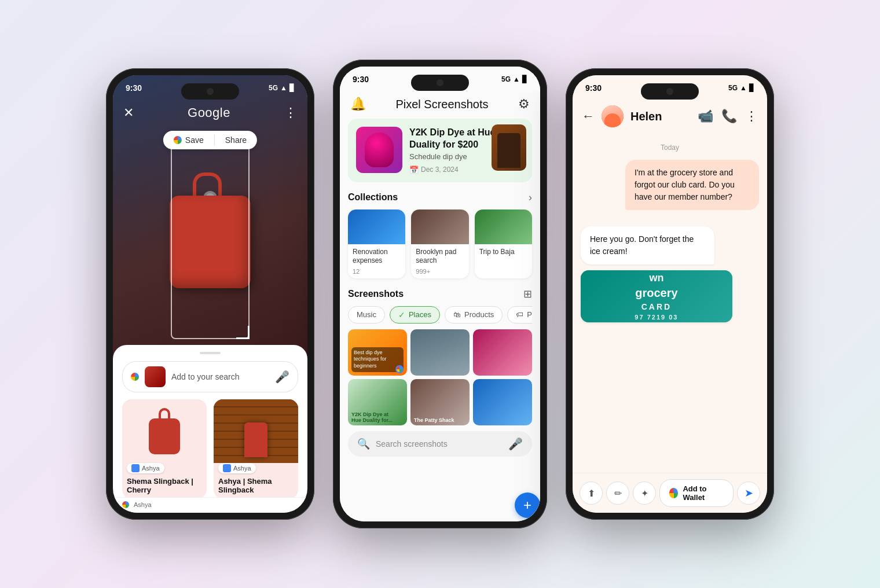 The height and width of the screenshot is (588, 880). I want to click on close-icon: ✕, so click(129, 113).